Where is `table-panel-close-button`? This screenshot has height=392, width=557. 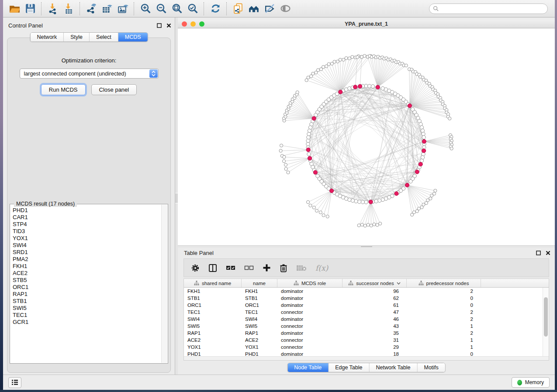
table-panel-close-button is located at coordinates (548, 253).